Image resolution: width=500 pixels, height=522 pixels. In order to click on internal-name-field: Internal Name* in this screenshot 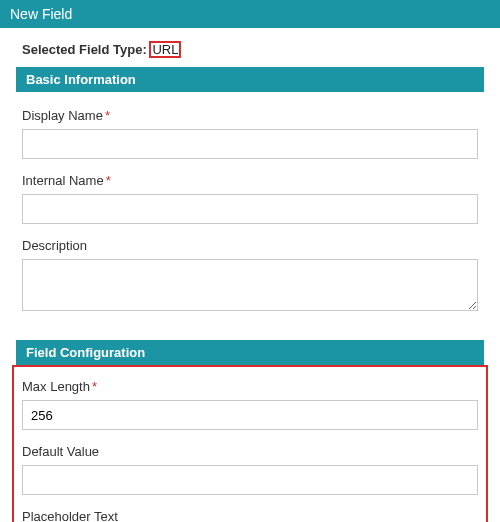, I will do `click(250, 198)`.